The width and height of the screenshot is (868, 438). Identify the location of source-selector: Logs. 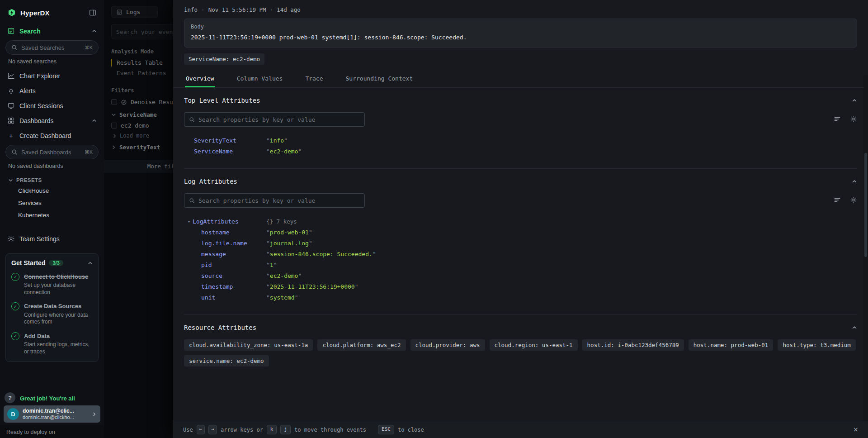
(135, 12).